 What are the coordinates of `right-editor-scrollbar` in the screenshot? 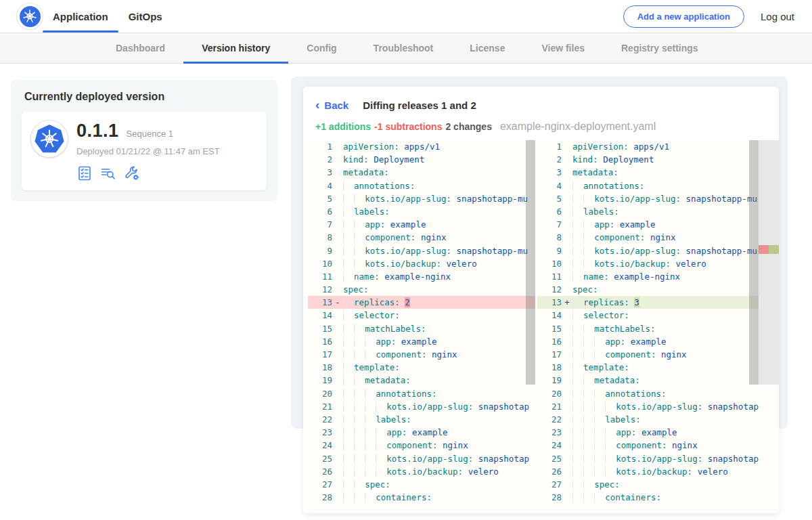 It's located at (754, 263).